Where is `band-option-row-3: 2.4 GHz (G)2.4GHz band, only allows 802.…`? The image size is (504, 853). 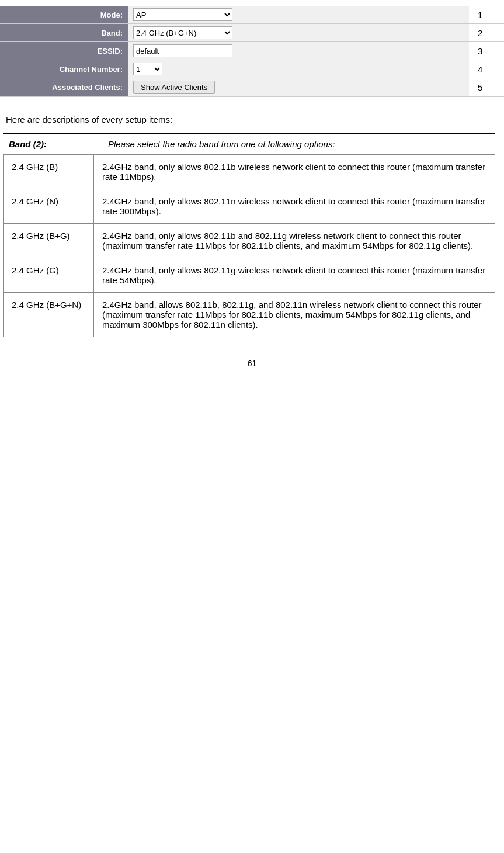 band-option-row-3: 2.4 GHz (G)2.4GHz band, only allows 802.… is located at coordinates (249, 276).